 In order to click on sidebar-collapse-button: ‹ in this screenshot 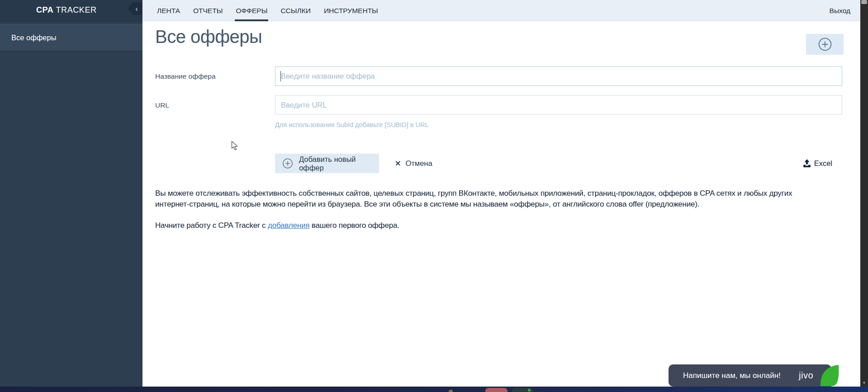, I will do `click(135, 9)`.